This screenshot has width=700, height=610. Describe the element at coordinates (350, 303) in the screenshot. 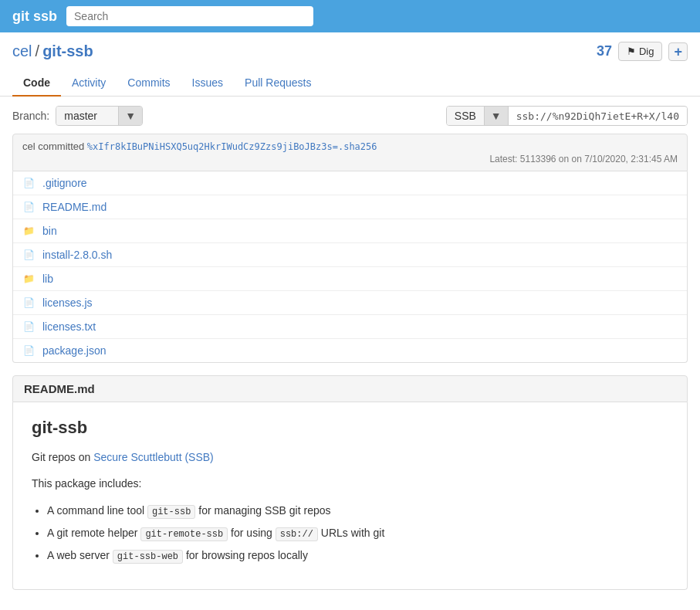

I see `table-row: licenses.js` at that location.